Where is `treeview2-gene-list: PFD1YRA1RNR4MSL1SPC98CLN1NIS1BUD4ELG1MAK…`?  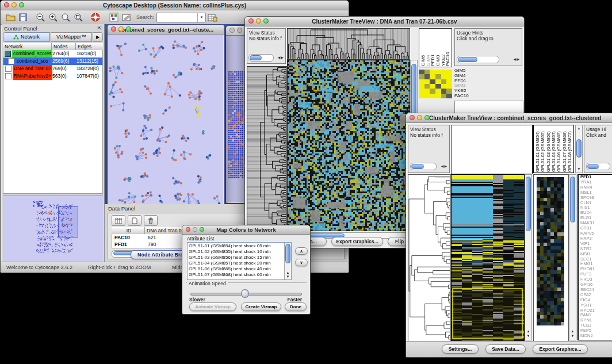
treeview2-gene-list: PFD1YRA1RNR4MSL1SPC98CLN1NIS1BUD4ELG1MAK… is located at coordinates (595, 258).